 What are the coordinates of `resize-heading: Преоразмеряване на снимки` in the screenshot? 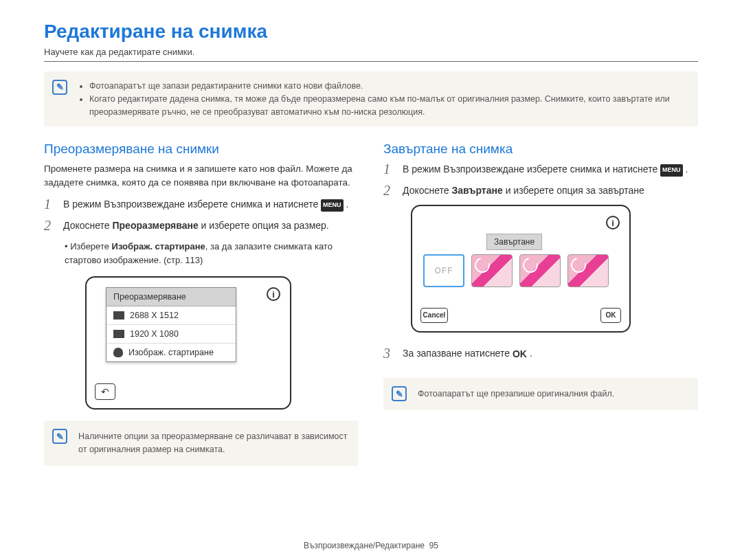 It's located at (201, 149).